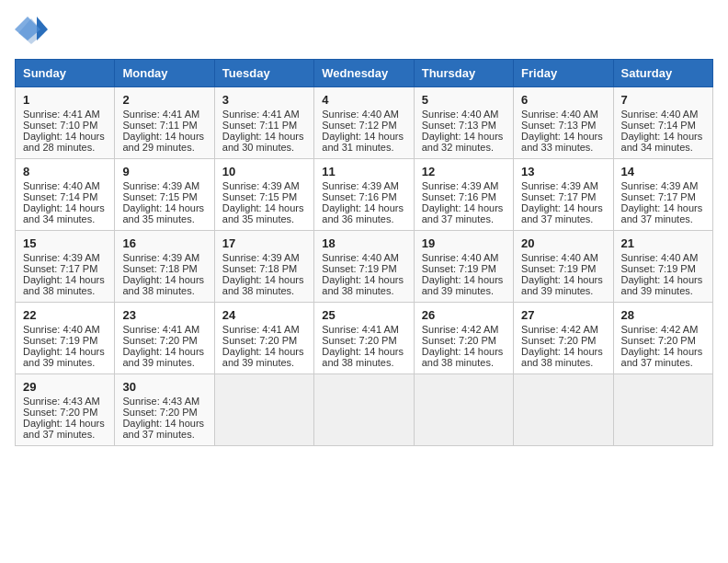 The image size is (728, 563). I want to click on calendar-cell: 13Sunrise: 4:39 AMSunset: 7:17 PMDayligh…, so click(563, 195).